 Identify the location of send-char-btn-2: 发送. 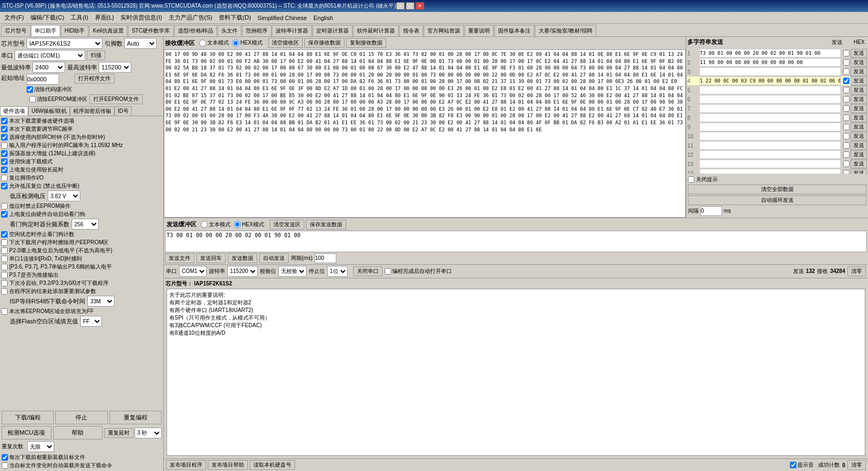
(859, 62).